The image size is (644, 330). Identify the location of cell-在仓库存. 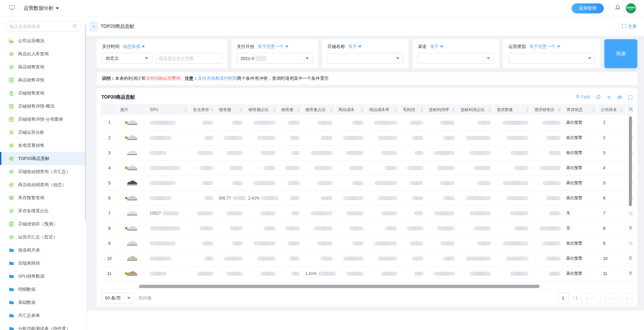
(203, 183).